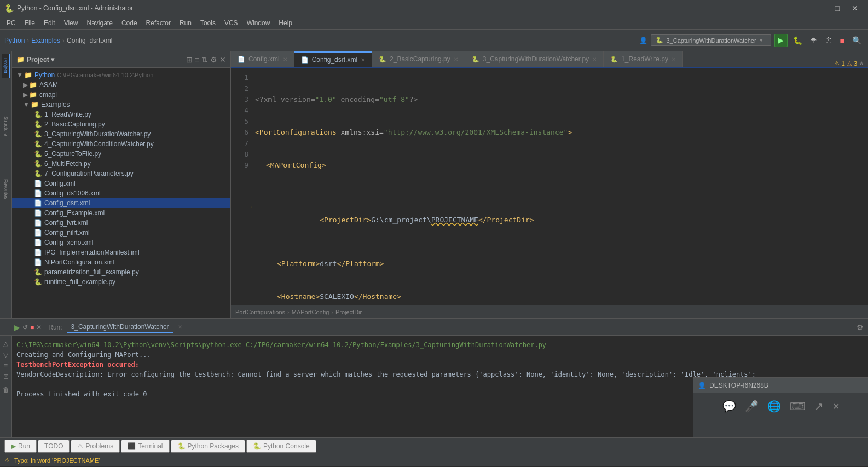 The image size is (868, 467). I want to click on run-tab-close: ✕, so click(180, 327).